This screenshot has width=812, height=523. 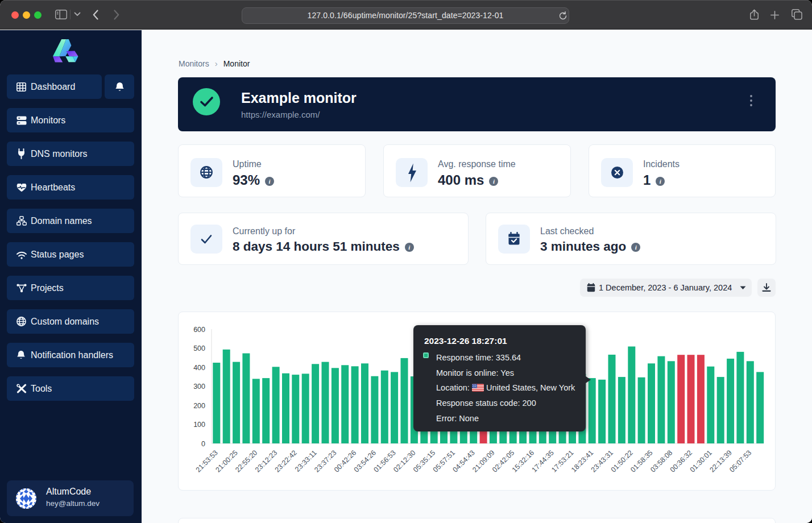 I want to click on svg-text: 300, so click(x=199, y=387).